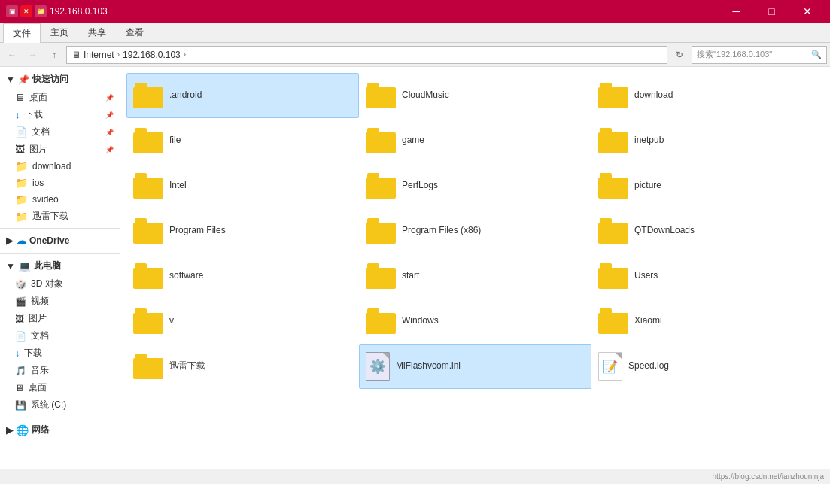  I want to click on file-item: Windows, so click(476, 321).